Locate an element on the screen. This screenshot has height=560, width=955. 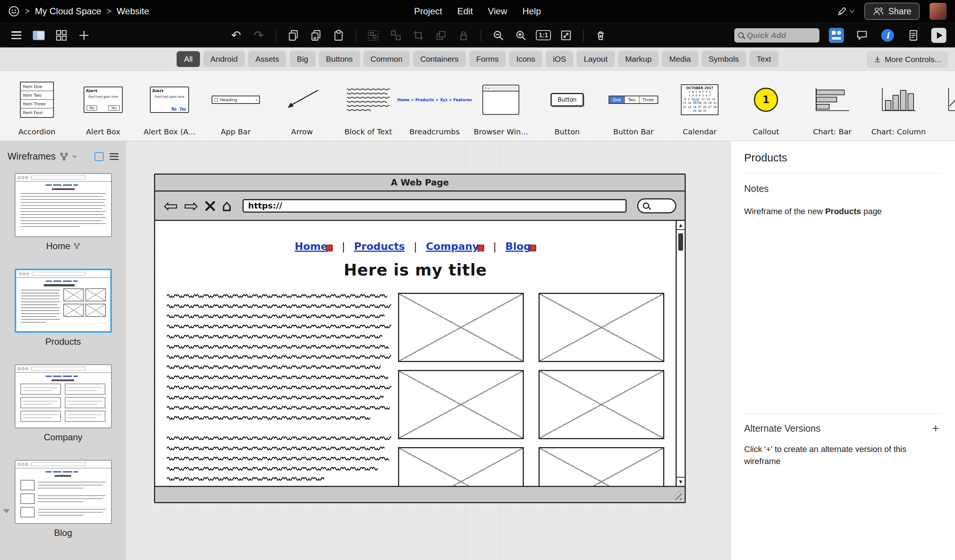
info-icon: i is located at coordinates (888, 36).